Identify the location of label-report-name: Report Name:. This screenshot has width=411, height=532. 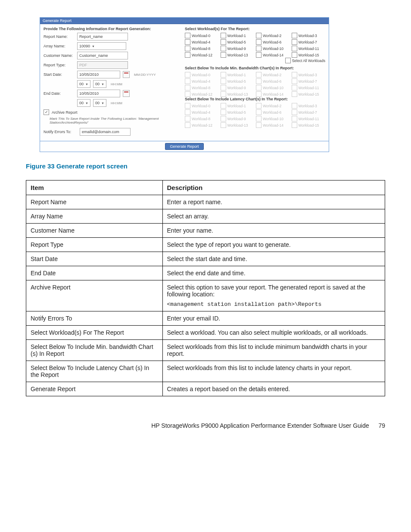
(59, 37).